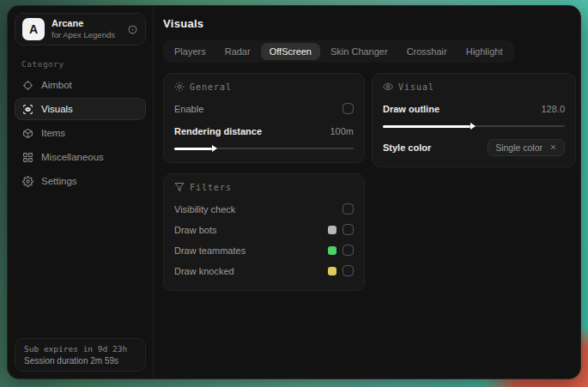 This screenshot has height=387, width=588. What do you see at coordinates (57, 85) in the screenshot?
I see `sidebar-item-label: Aimbot` at bounding box center [57, 85].